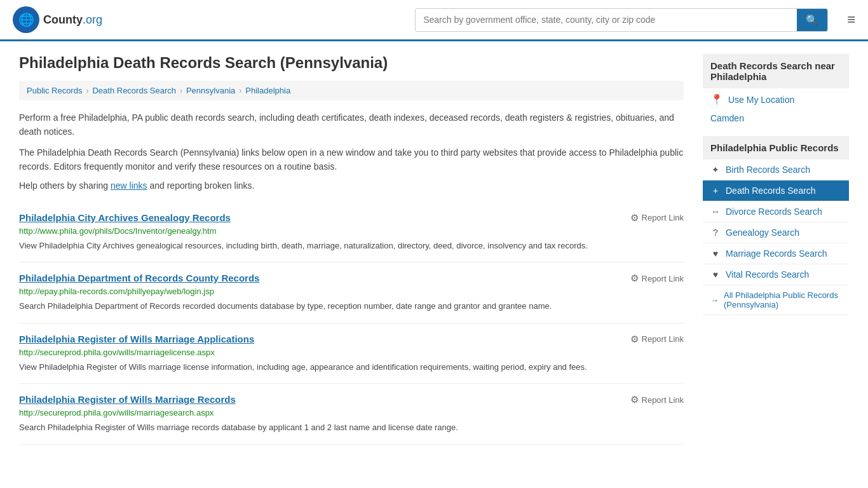 Image resolution: width=868 pixels, height=488 pixels. What do you see at coordinates (776, 191) in the screenshot?
I see `sidebar-nav-item-1: + Death Records Search` at bounding box center [776, 191].